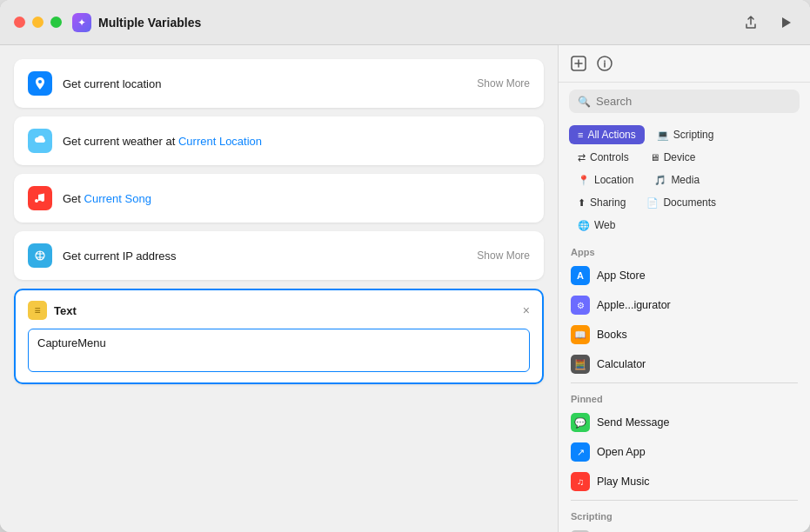  I want to click on maximize-button, so click(56, 23).